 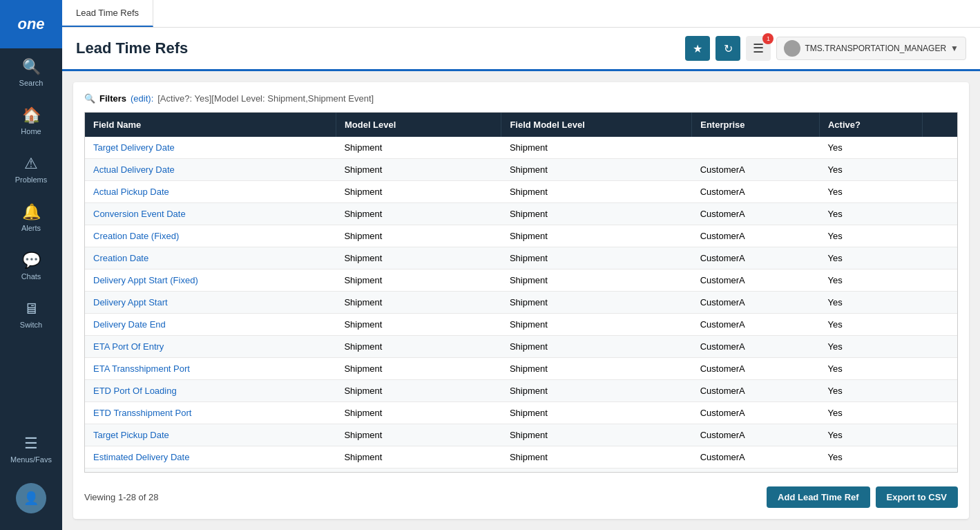 I want to click on cell-field-name: Delivery Date End, so click(x=210, y=325).